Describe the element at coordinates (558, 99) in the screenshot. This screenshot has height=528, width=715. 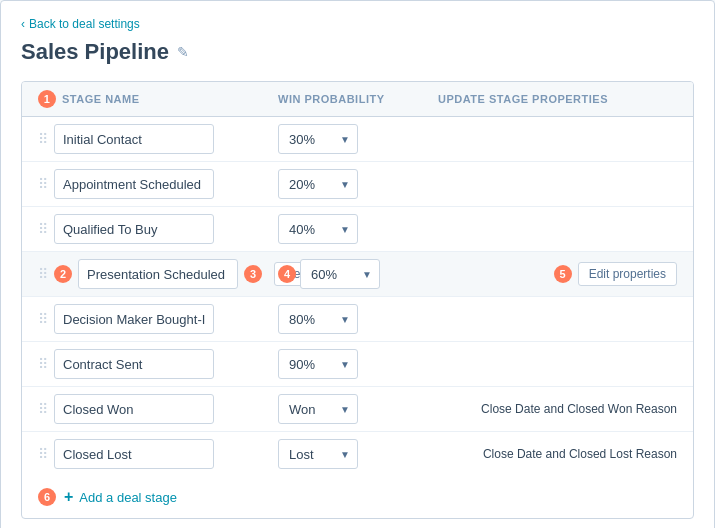
I see `update-props-col-header: Update Stage Properties` at that location.